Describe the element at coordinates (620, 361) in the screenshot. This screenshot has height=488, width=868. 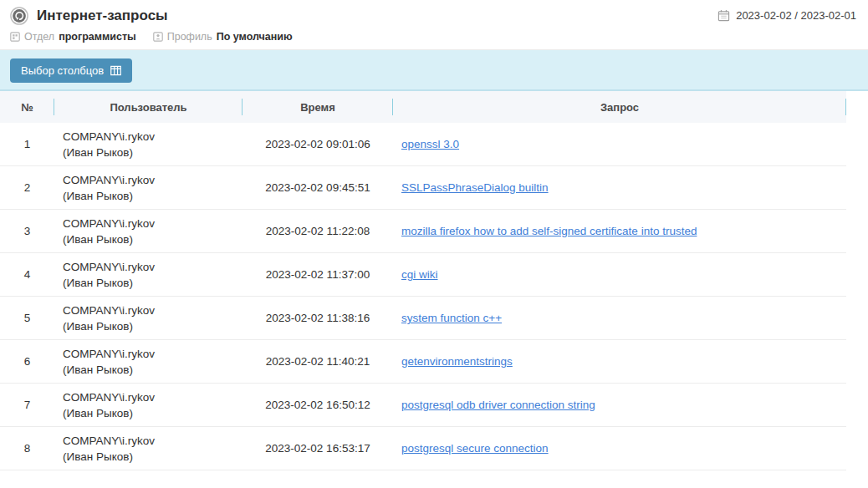
I see `query-cell: getenvironmentstrings` at that location.